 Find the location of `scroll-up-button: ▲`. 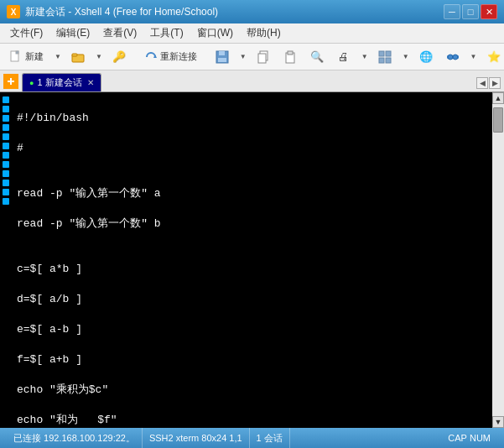

scroll-up-button: ▲ is located at coordinates (498, 98).